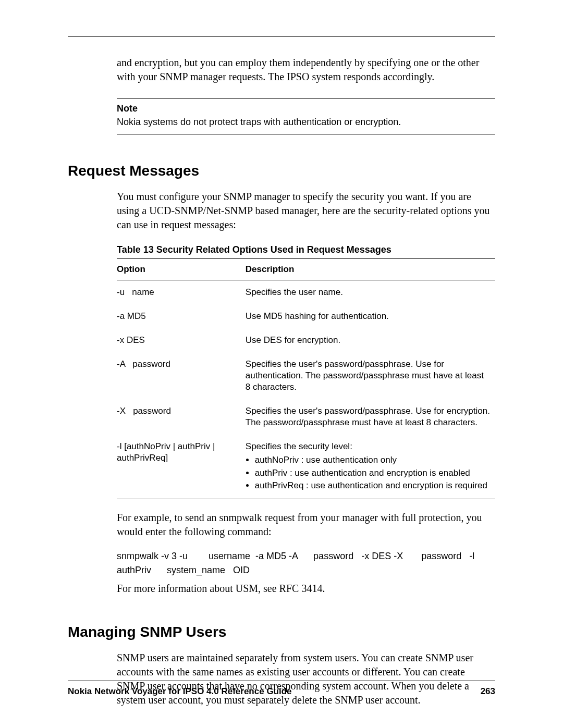 The image size is (563, 728). What do you see at coordinates (370, 340) in the screenshot?
I see `desc-cell: Use DES for encryption.` at bounding box center [370, 340].